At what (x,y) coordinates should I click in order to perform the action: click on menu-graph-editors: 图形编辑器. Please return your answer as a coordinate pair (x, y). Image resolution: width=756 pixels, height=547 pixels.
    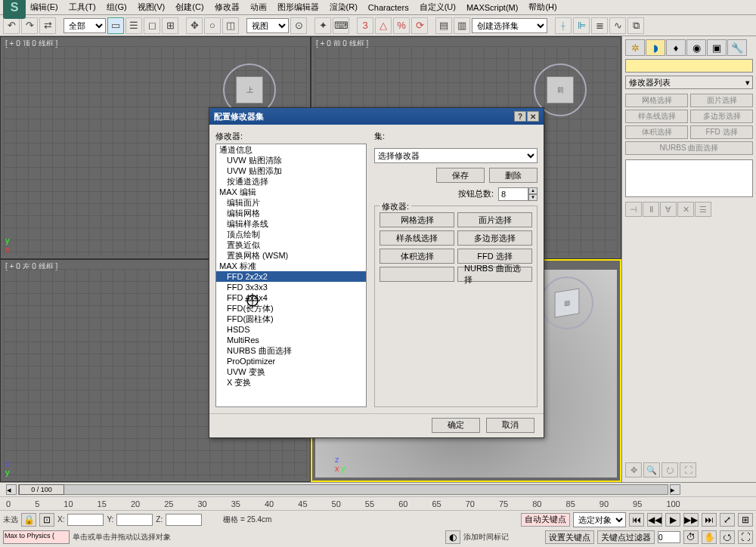
    Looking at the image, I should click on (298, 8).